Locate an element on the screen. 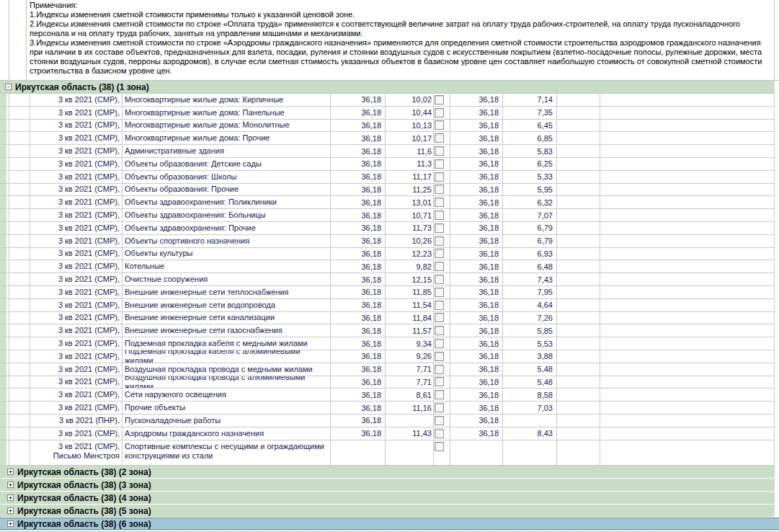 This screenshot has width=779, height=532. table-row: 3 кв 2021 (СМР),Прочие объекты36,1811,16… is located at coordinates (388, 408).